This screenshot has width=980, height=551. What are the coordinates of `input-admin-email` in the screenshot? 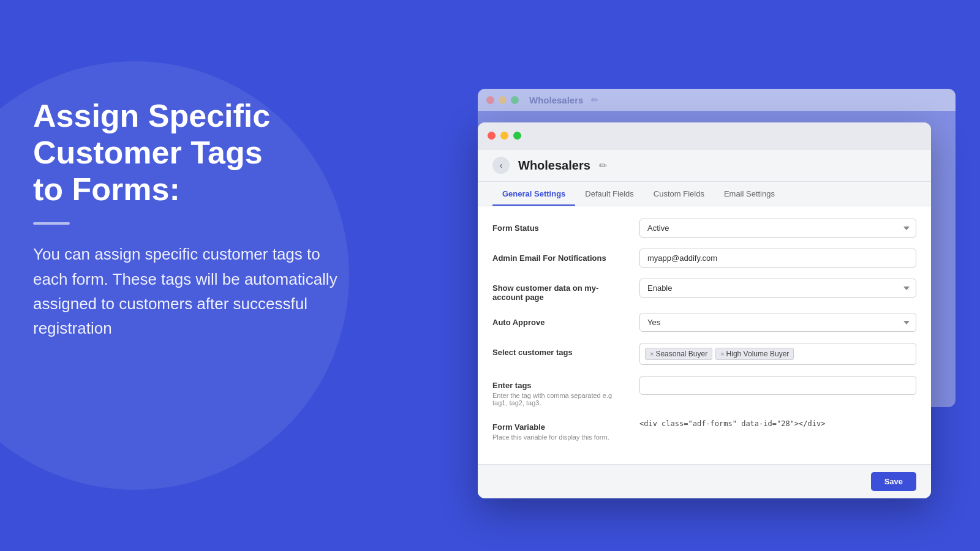 It's located at (778, 258).